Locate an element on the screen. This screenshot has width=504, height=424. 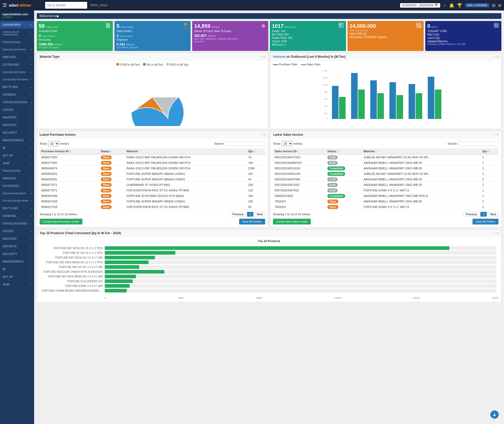
sidebar-item-audit: Audit› is located at coordinates (17, 163).